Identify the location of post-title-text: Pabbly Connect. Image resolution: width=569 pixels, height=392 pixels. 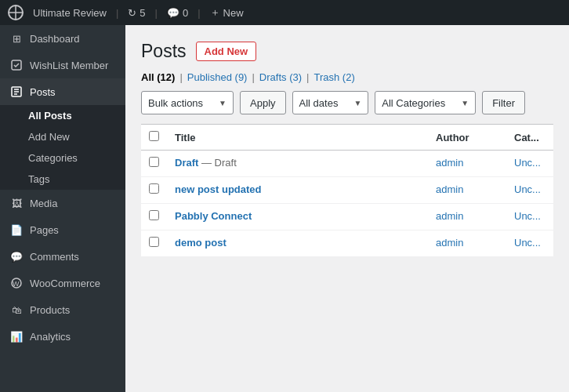
(213, 216).